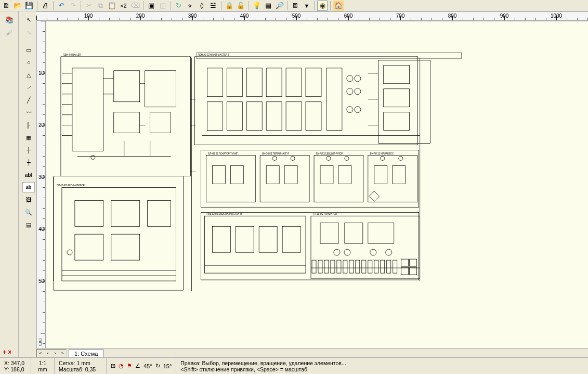  What do you see at coordinates (29, 184) in the screenshot?
I see `tool-palette: ↖ ↘ ▭ ○ △ ⟋ ╱ 〰 ╟ ▦ ┼ ┿ abl ab 🖼 🔍 ▤` at bounding box center [29, 184].